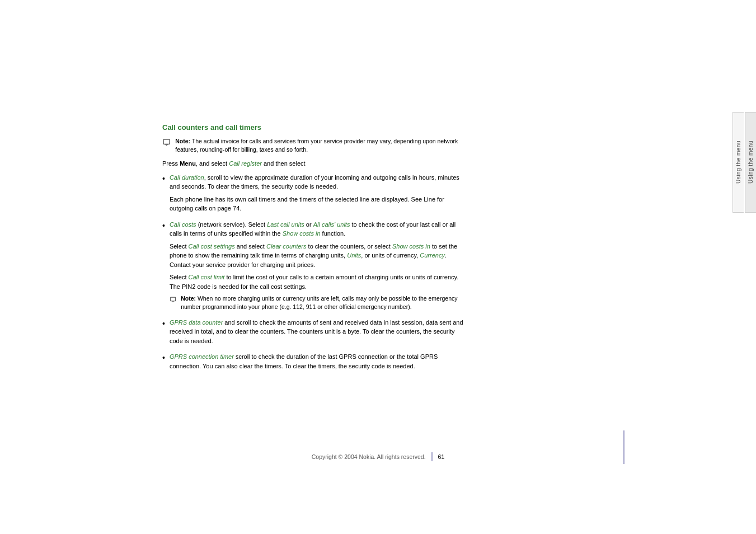  Describe the element at coordinates (432, 255) in the screenshot. I see `currency-link: Currency` at that location.